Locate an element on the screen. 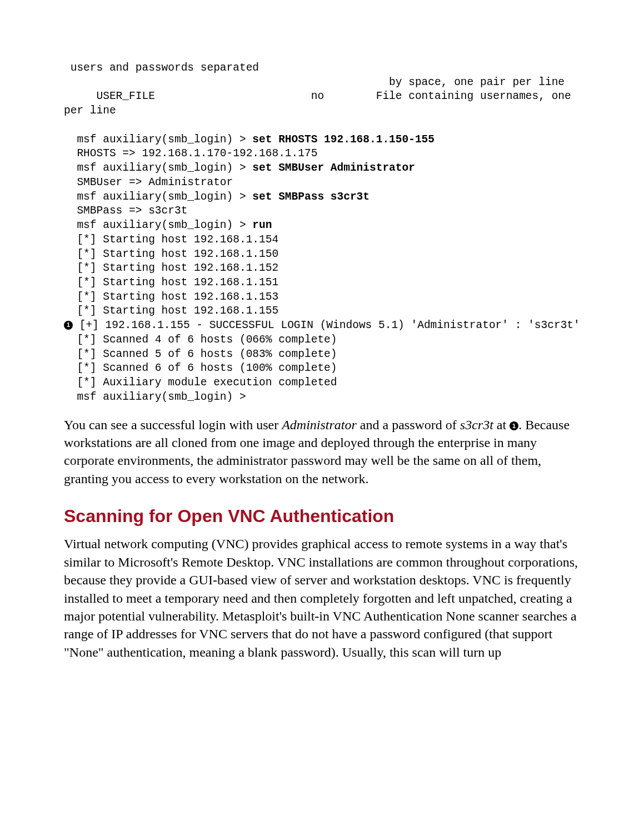 The width and height of the screenshot is (644, 834). paragraph-1: You can see a successful login with user… is located at coordinates (322, 452).